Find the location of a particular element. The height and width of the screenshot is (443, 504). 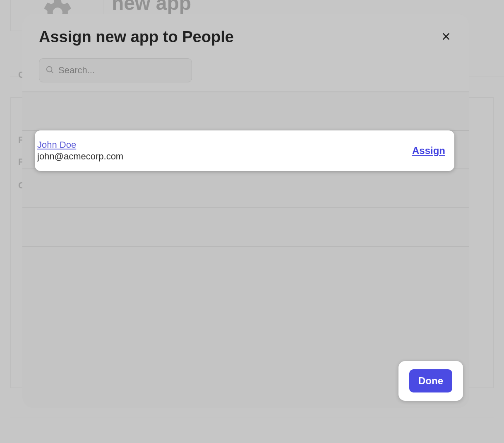

user-info: John Doe john@acmecorp.com is located at coordinates (80, 151).